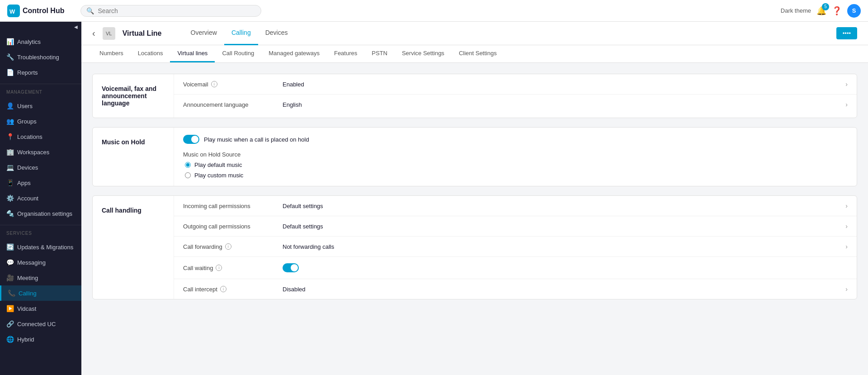 The height and width of the screenshot is (375, 868). What do you see at coordinates (515, 139) in the screenshot?
I see `music-toggle-row: Play music when a call is placed on hold` at bounding box center [515, 139].